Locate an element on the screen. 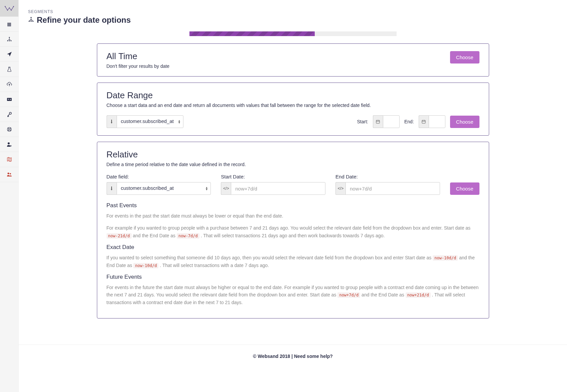  code-sample: now+7d/d is located at coordinates (349, 295).